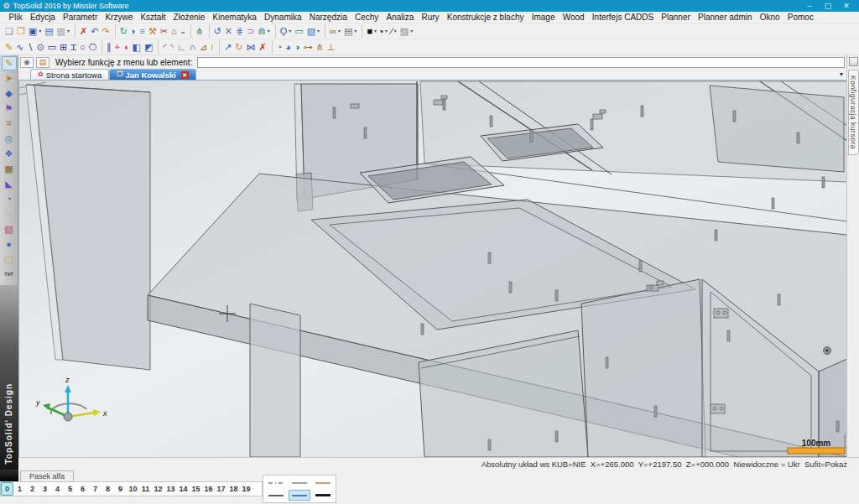  I want to click on alpha-number-button: 9, so click(121, 489).